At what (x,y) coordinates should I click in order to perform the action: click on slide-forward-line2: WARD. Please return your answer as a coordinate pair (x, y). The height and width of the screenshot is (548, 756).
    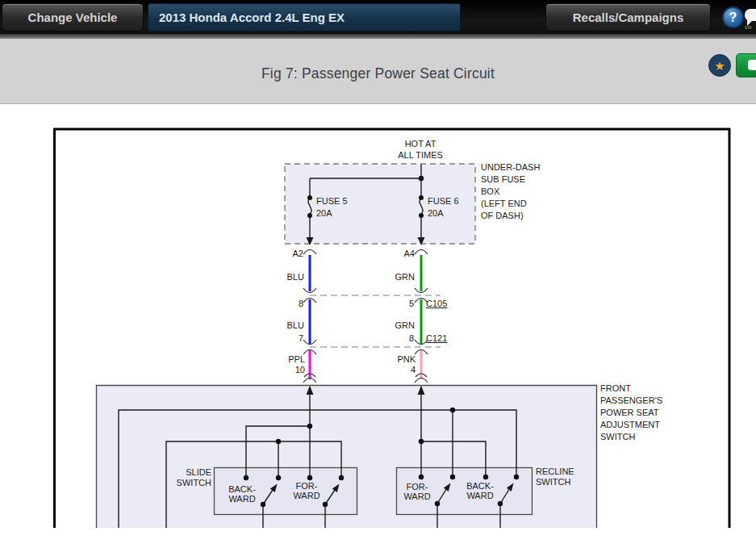
    Looking at the image, I should click on (307, 496).